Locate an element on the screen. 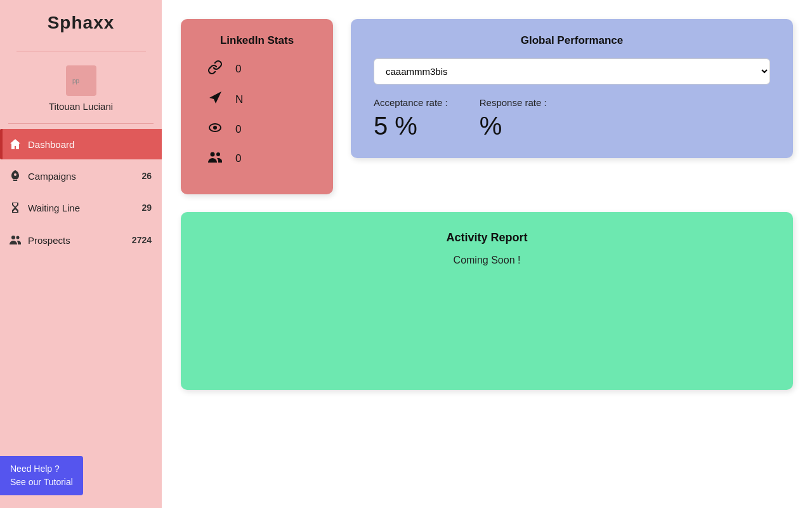 This screenshot has height=508, width=812. response-rate-label: Response rate : is located at coordinates (513, 103).